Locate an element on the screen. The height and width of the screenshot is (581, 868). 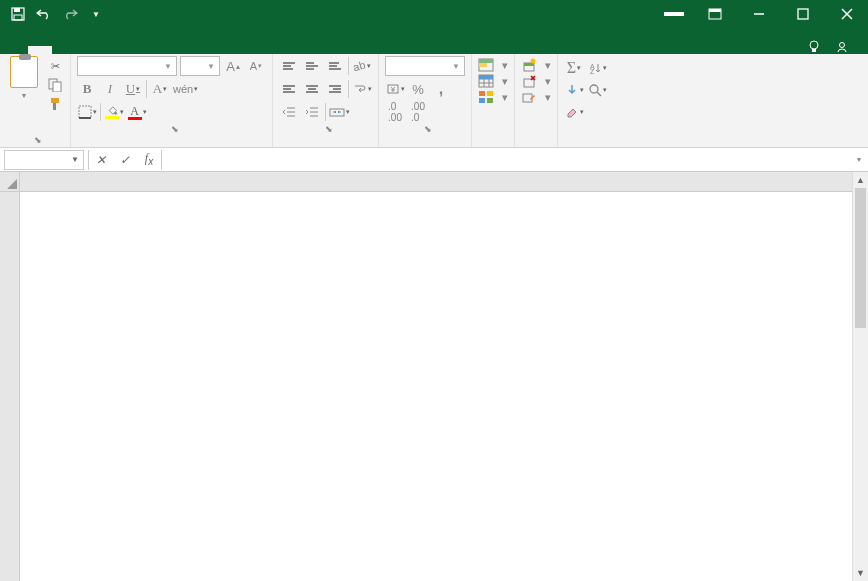
comma-button: , is located at coordinates (441, 89).